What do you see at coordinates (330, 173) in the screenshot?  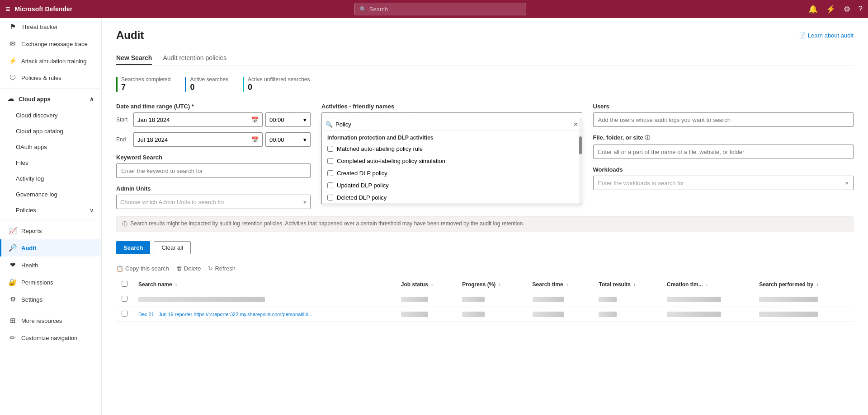 I see `activity-checkbox-created-dlp` at bounding box center [330, 173].